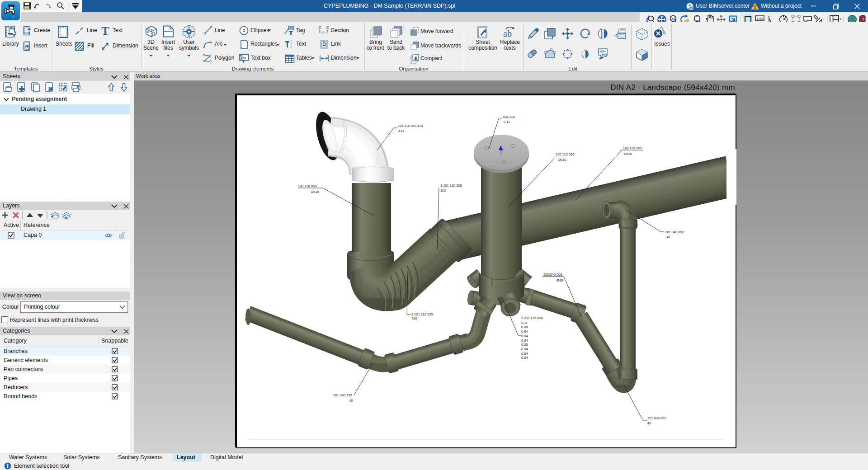 The image size is (868, 470). Describe the element at coordinates (553, 275) in the screenshot. I see `svg-text: 200.040.068` at that location.